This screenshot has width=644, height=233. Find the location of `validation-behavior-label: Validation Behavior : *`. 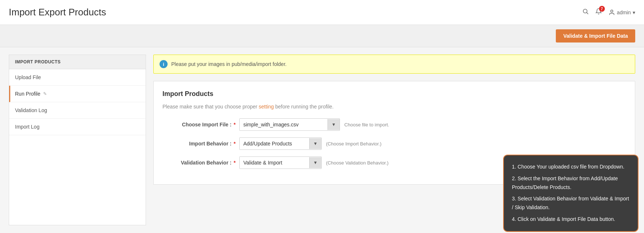

validation-behavior-label: Validation Behavior : * is located at coordinates (199, 163).